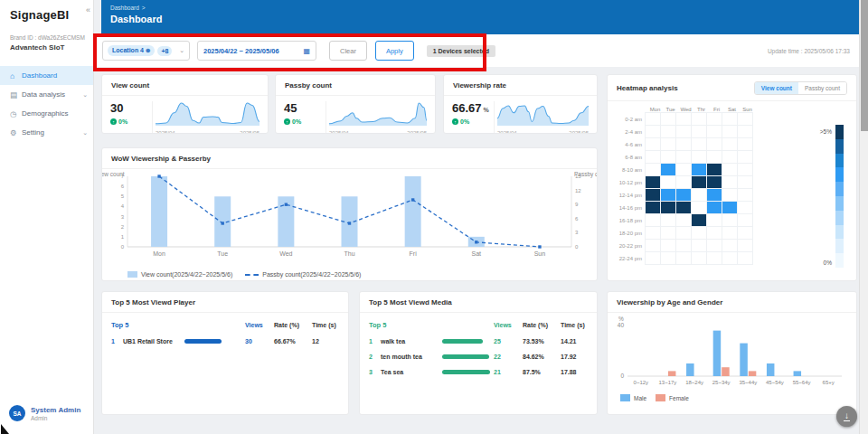 The width and height of the screenshot is (868, 434). I want to click on sidebar-item-setting: ⚙Setting⌄, so click(47, 132).